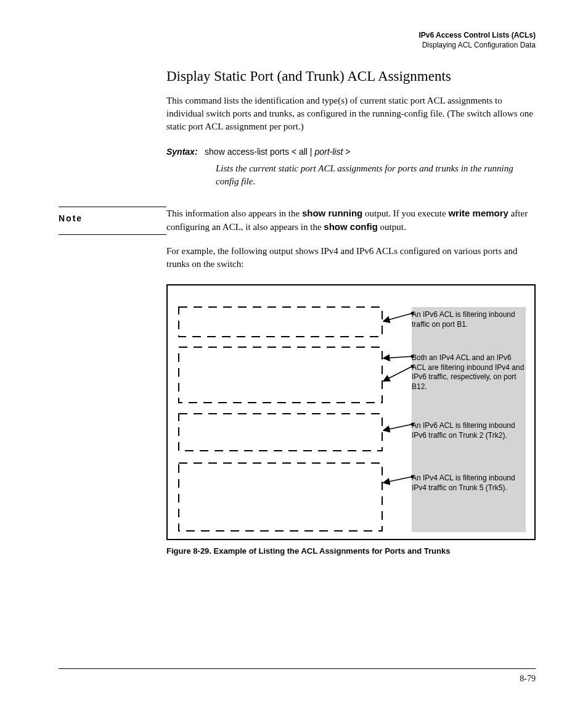 The image size is (588, 706). Describe the element at coordinates (351, 113) in the screenshot. I see `intro-paragraph: This command lists the identification an…` at that location.